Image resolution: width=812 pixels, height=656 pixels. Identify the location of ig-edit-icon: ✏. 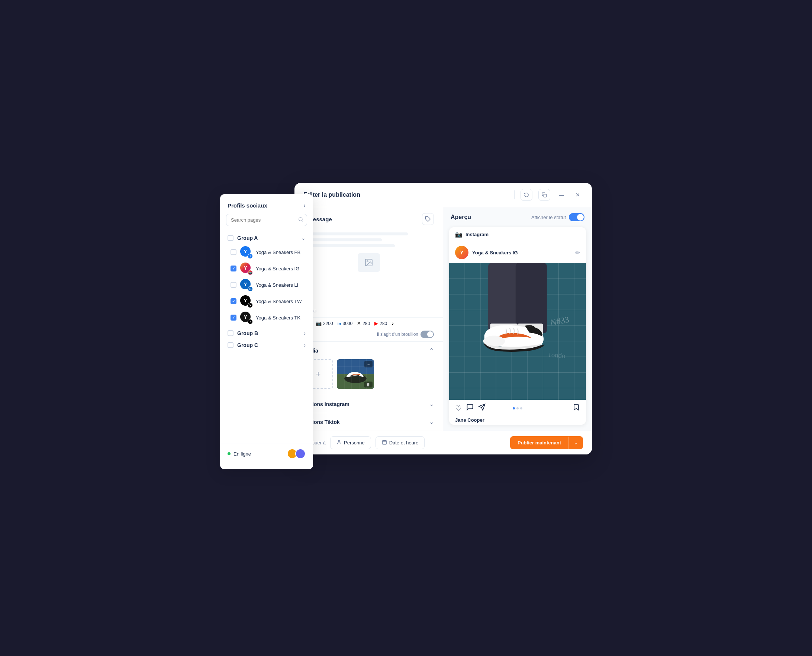
(577, 252).